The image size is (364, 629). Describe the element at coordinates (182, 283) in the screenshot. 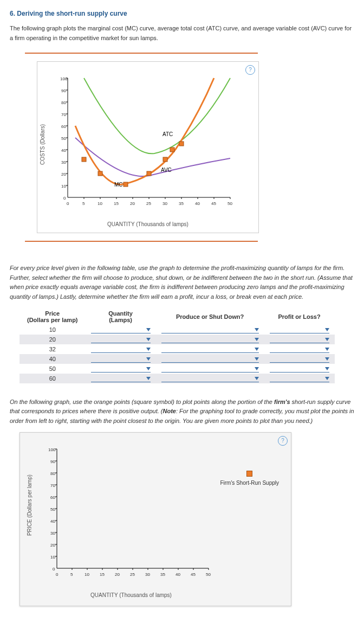

I see `table-instructions: For every price level given in the follo…` at that location.